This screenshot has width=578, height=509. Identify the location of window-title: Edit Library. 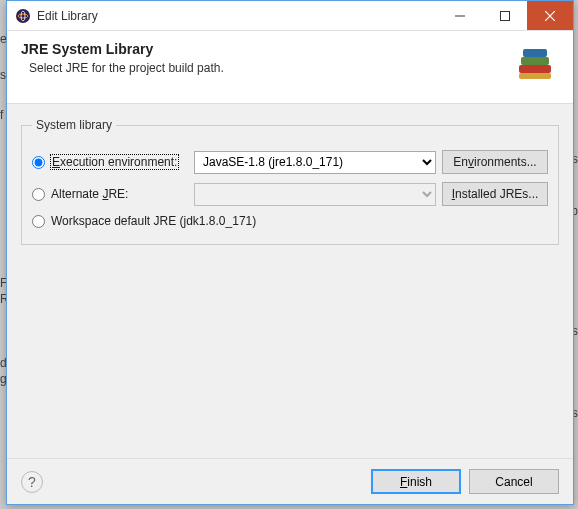
(237, 16).